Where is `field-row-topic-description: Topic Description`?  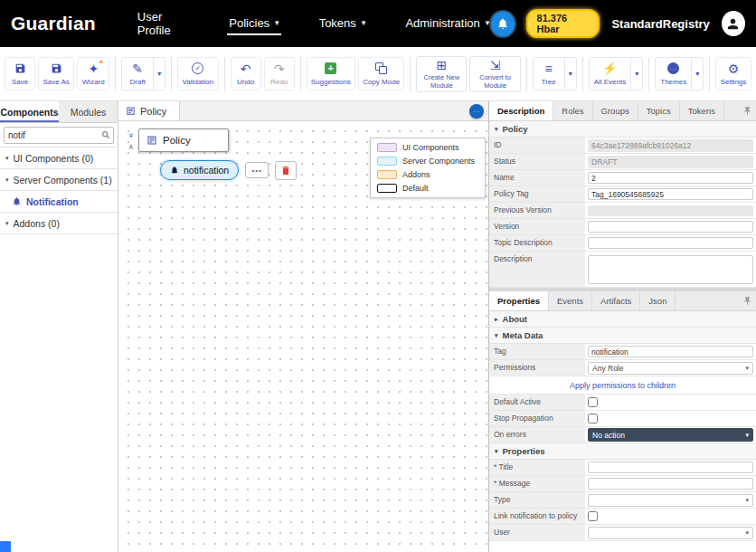
field-row-topic-description: Topic Description is located at coordinates (622, 243).